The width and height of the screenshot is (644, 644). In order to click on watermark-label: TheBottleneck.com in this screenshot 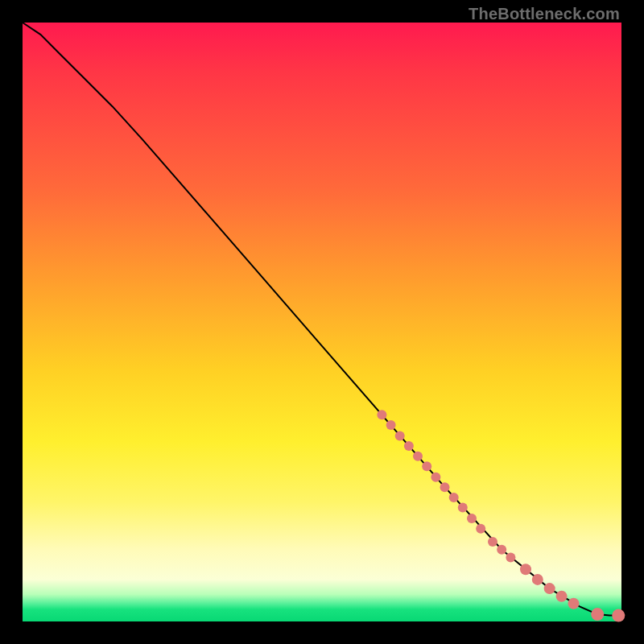, I will do `click(544, 14)`.